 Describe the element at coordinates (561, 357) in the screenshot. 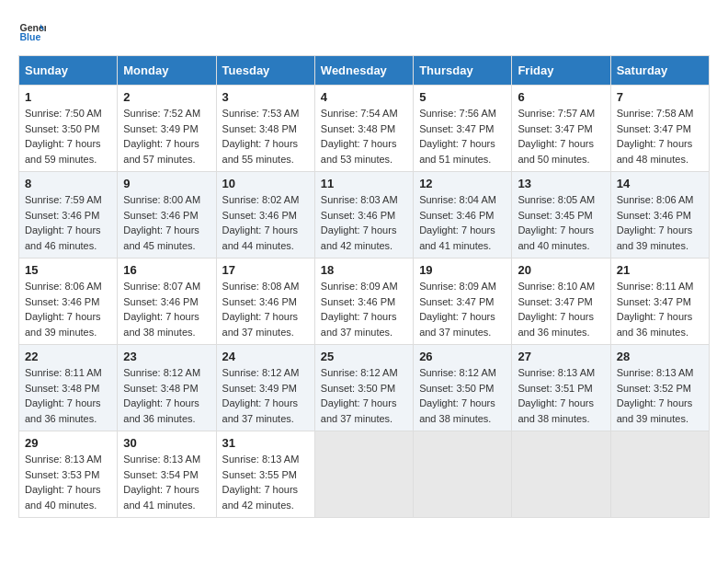

I see `day-number: 27` at that location.